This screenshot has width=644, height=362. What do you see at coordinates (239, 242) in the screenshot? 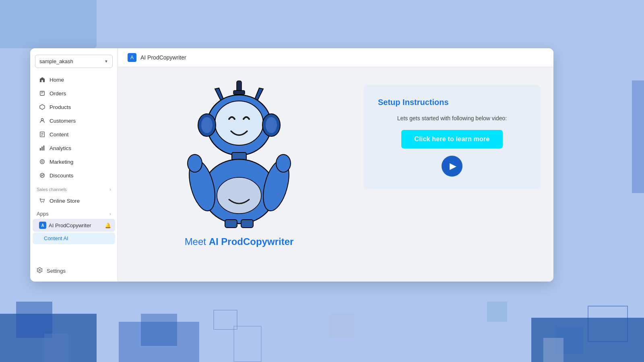
I see `meet-text: Meet AI ProdCopywriter` at bounding box center [239, 242].